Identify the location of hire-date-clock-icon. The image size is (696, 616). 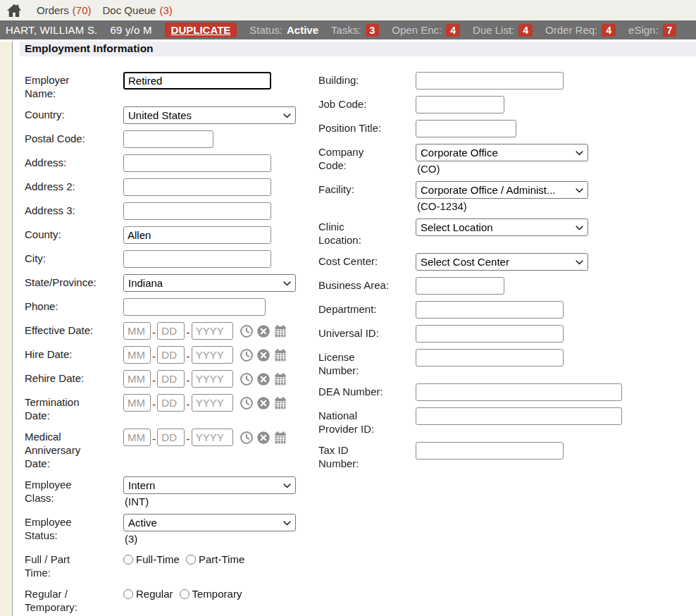
(247, 355).